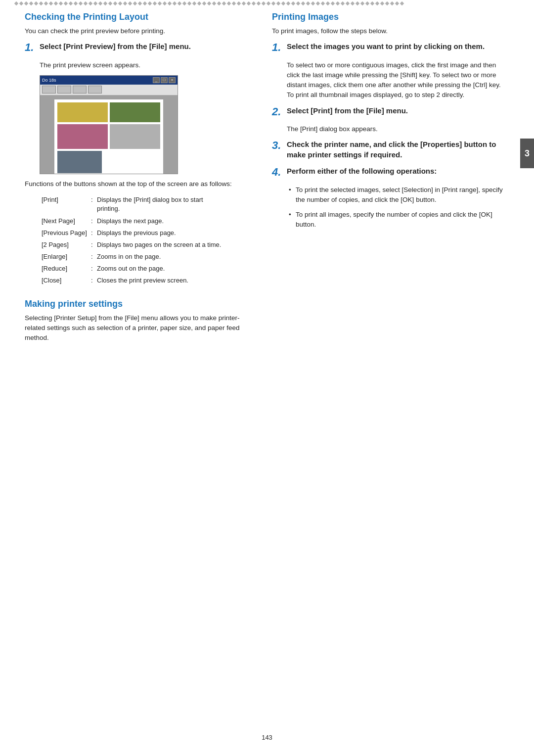 This screenshot has width=534, height=756. Describe the element at coordinates (527, 153) in the screenshot. I see `side-tab-number: 3` at that location.